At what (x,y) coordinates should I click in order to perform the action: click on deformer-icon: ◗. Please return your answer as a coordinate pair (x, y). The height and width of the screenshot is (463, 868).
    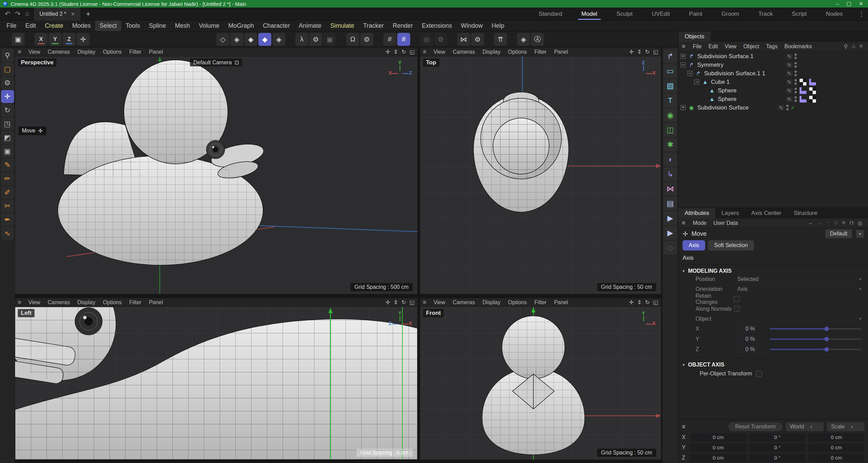
    Looking at the image, I should click on (670, 159).